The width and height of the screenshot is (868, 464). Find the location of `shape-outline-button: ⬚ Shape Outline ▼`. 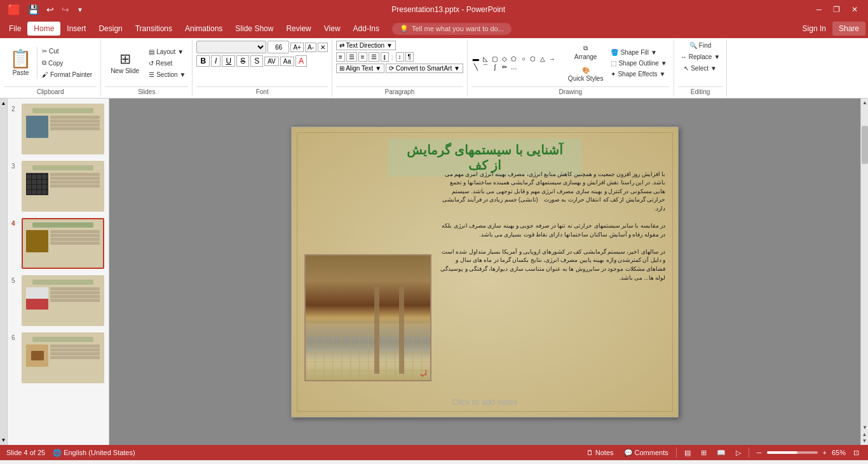

shape-outline-button: ⬚ Shape Outline ▼ is located at coordinates (639, 64).